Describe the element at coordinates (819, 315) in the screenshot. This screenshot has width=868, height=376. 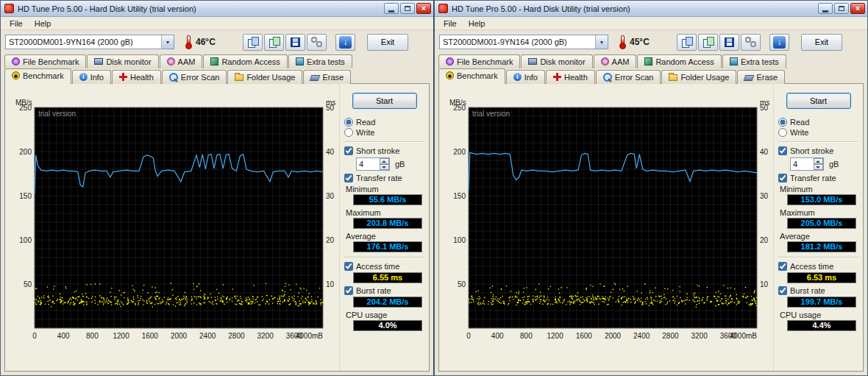
I see `cpu-usage-label: CPU usage` at that location.